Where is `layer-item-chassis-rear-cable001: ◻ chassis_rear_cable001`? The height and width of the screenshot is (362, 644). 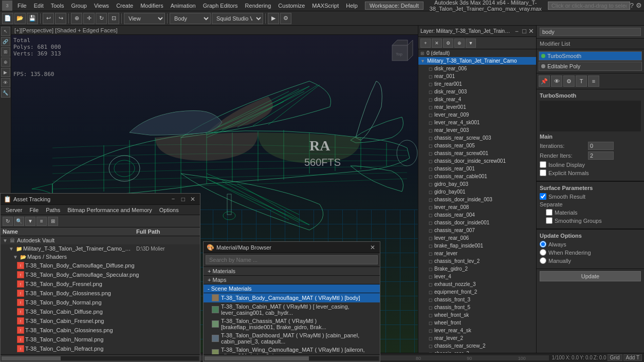
layer-item-chassis-rear-cable001: ◻ chassis_rear_cable001 is located at coordinates (477, 177).